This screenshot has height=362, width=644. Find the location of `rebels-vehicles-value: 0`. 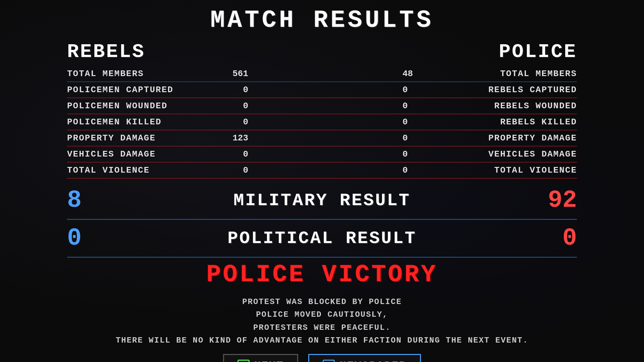

rebels-vehicles-value: 0 is located at coordinates (228, 154).